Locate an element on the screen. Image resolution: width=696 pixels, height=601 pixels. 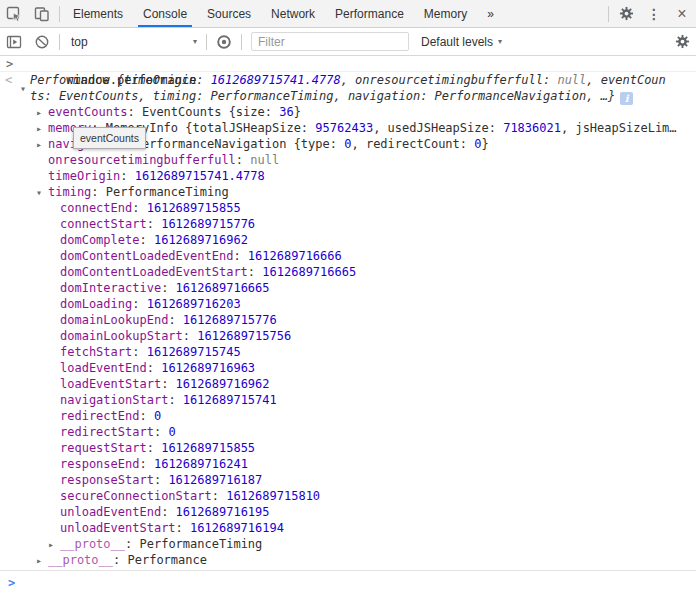
console-sidebar-toggle-button is located at coordinates (14, 42).